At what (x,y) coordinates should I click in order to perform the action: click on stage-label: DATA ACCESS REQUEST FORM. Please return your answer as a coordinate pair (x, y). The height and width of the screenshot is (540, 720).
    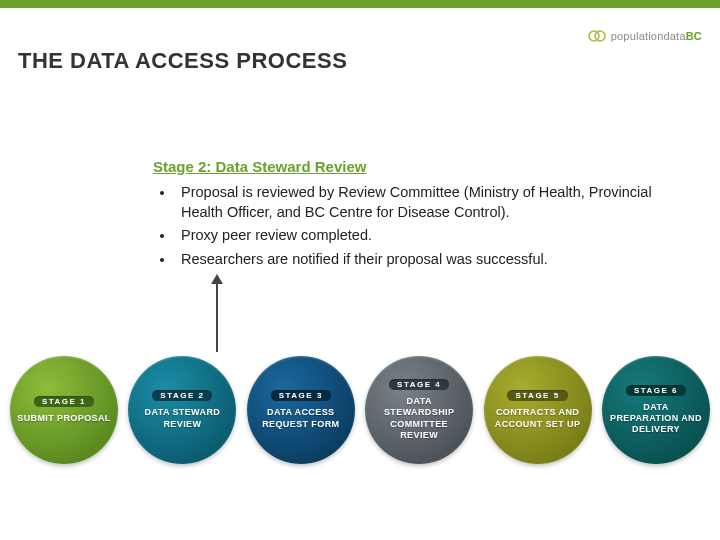
    Looking at the image, I should click on (301, 418).